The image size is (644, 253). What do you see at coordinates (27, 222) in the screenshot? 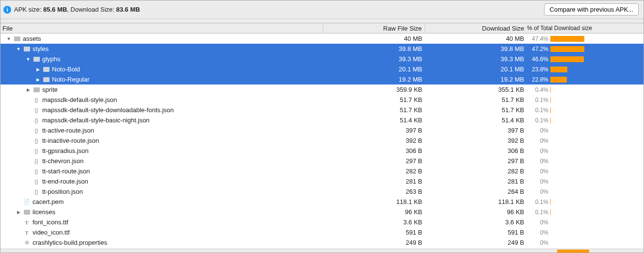
I see `ttf-icon` at bounding box center [27, 222].